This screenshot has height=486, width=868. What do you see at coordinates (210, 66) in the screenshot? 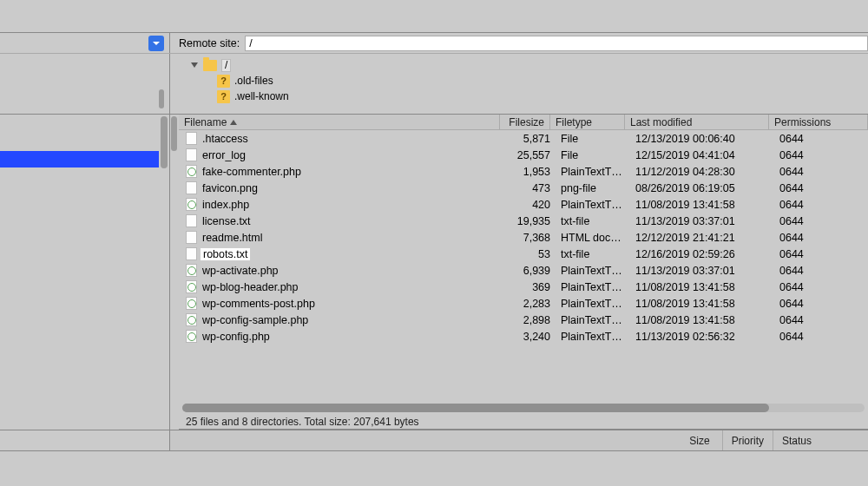
I see `folder-icon` at bounding box center [210, 66].